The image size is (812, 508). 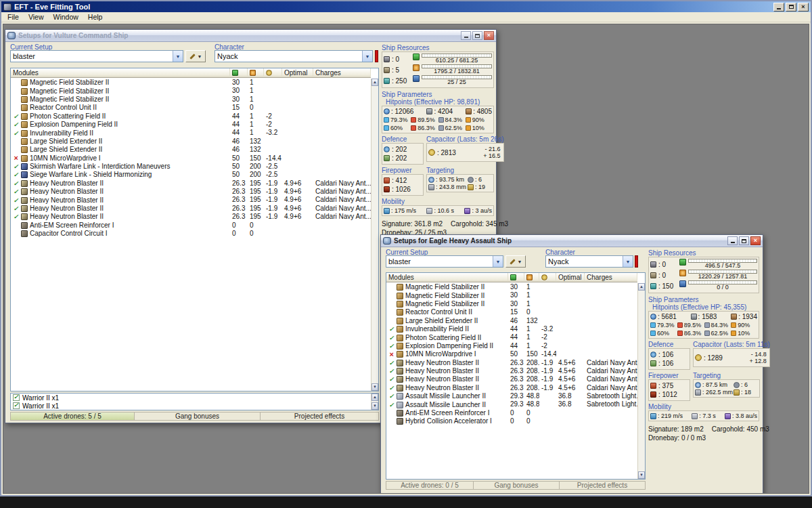 What do you see at coordinates (397, 81) in the screenshot?
I see `slot-usage: : 250` at bounding box center [397, 81].